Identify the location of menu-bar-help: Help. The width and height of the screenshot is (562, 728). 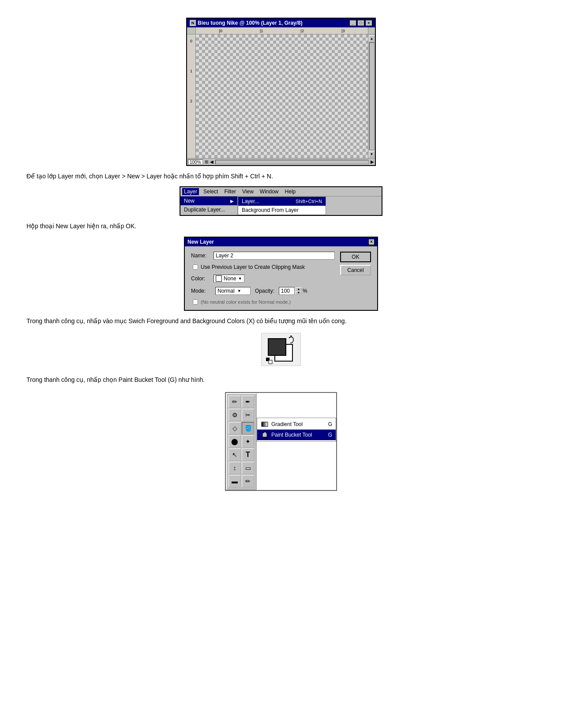
(290, 192).